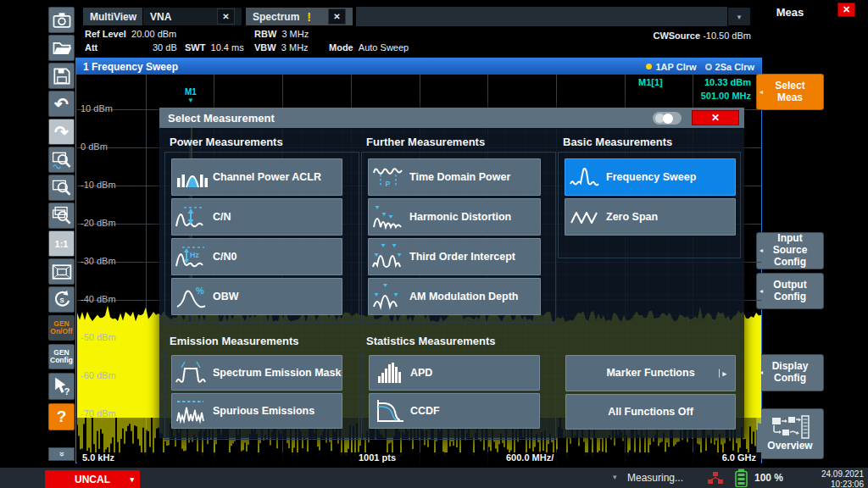 The width and height of the screenshot is (868, 488). Describe the element at coordinates (586, 217) in the screenshot. I see `zero-span-icon` at that location.